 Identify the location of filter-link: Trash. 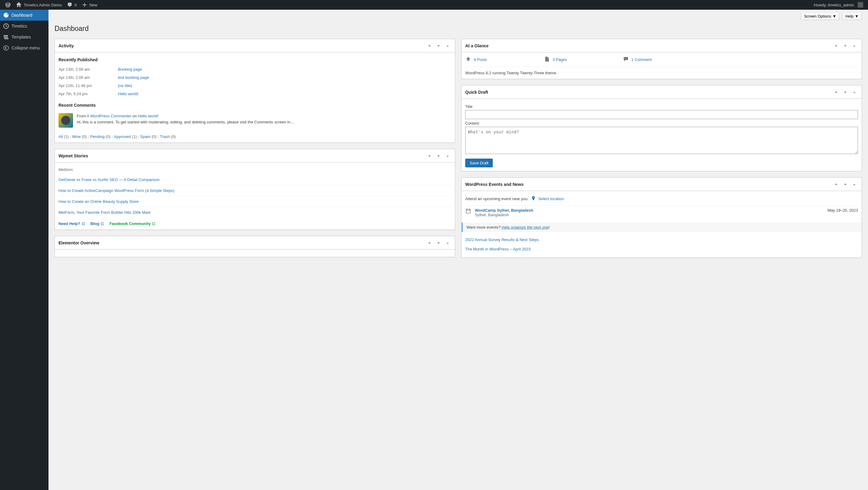
(165, 137).